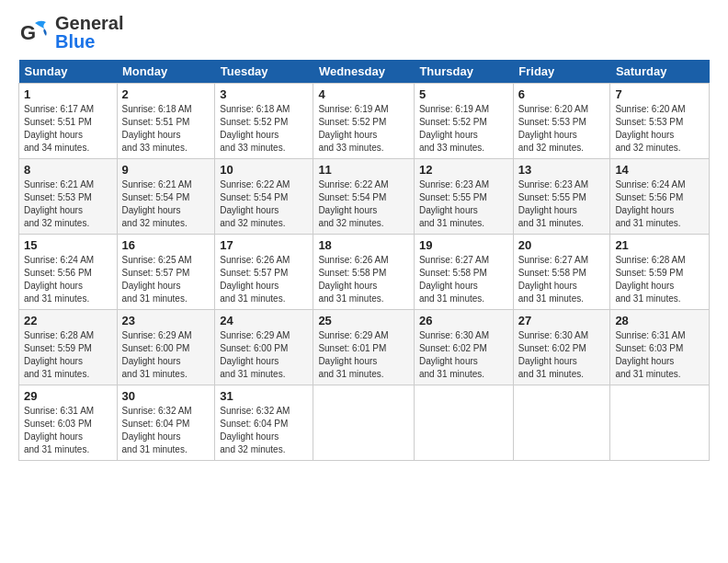 The height and width of the screenshot is (563, 728). What do you see at coordinates (68, 197) in the screenshot?
I see `calendar-cell: 8 Sunrise: 6:21 AM Sunset: 5:53 PM Dayli…` at bounding box center [68, 197].